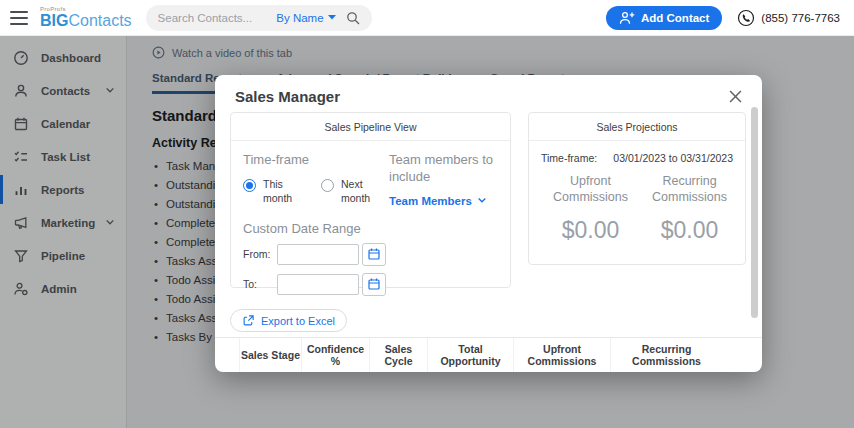 Image resolution: width=854 pixels, height=428 pixels. I want to click on projections-timeframe-value: 03/01/2023 to 03/31/2023, so click(673, 158).